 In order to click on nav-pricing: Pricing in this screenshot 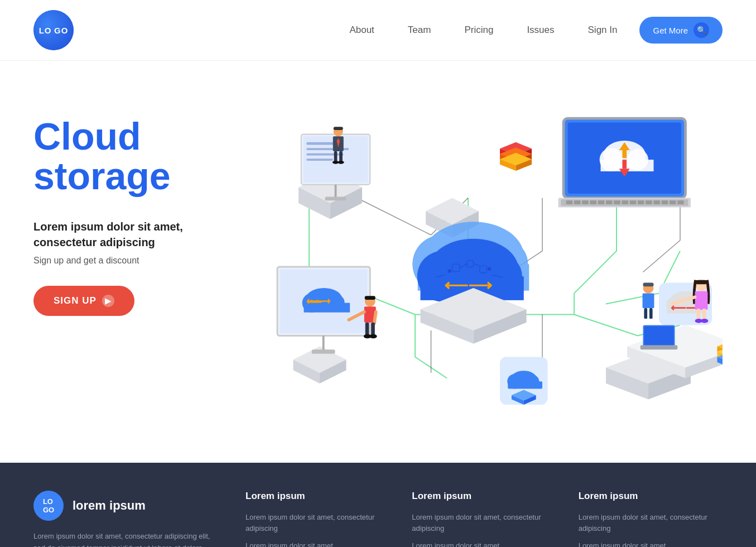, I will do `click(479, 30)`.